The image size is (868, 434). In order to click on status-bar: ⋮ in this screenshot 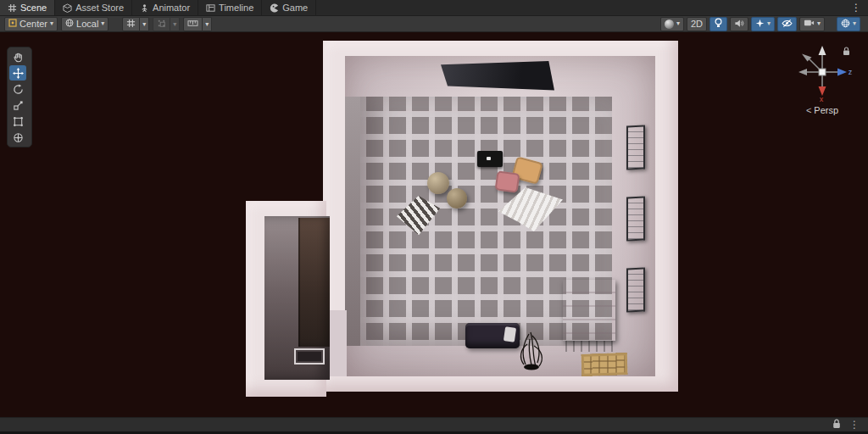, I will do `click(434, 424)`.